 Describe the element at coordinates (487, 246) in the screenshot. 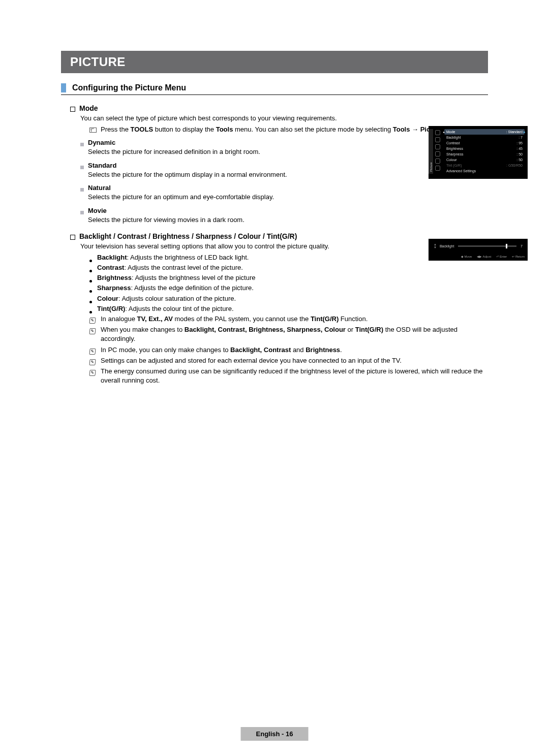

I see `slider-track` at that location.